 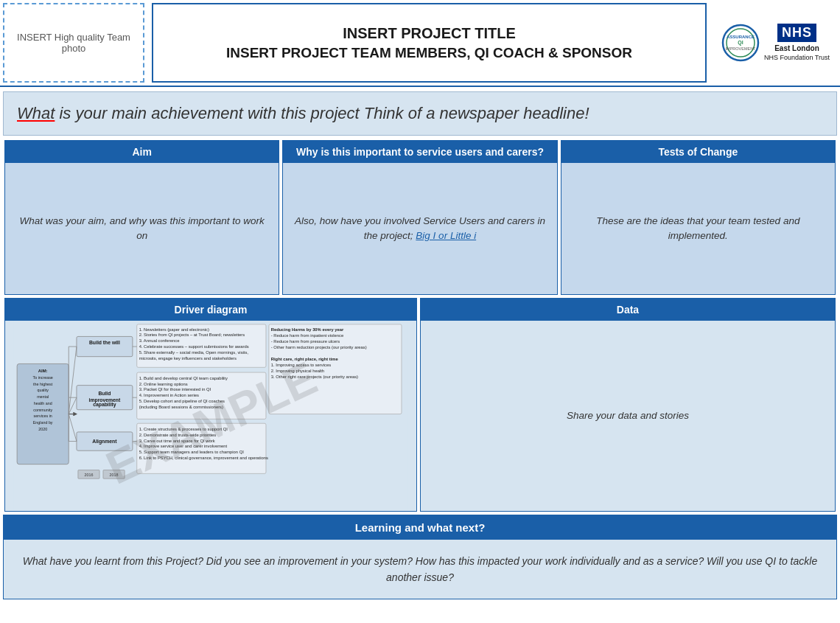 What do you see at coordinates (105, 394) in the screenshot?
I see `svg-text: Build` at bounding box center [105, 394].